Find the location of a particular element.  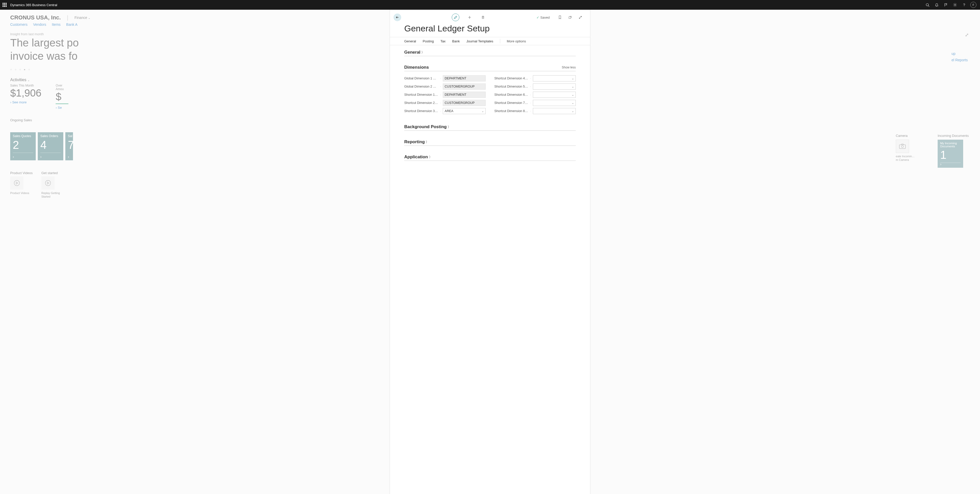

tile-sales-orders: Sales Orders 4 › is located at coordinates (50, 146).